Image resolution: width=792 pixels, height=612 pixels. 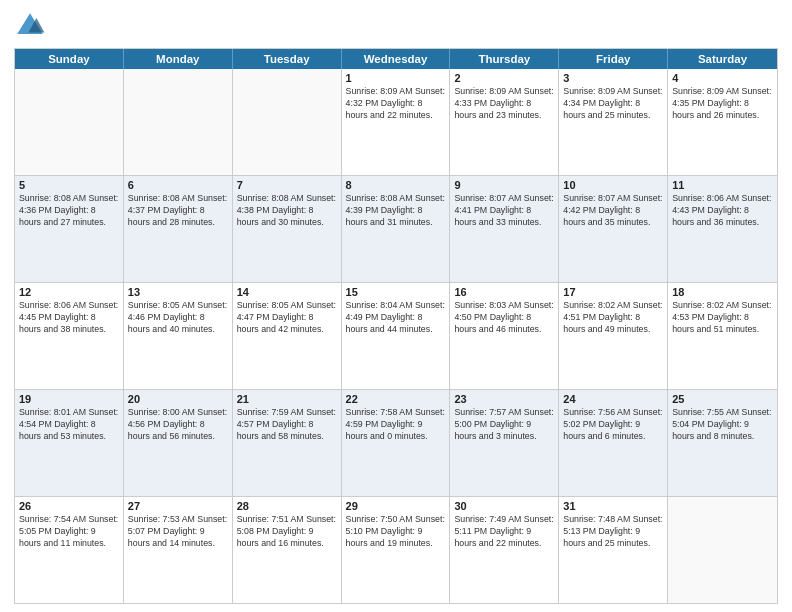 I want to click on calendar-day-header: Thursday, so click(x=504, y=59).